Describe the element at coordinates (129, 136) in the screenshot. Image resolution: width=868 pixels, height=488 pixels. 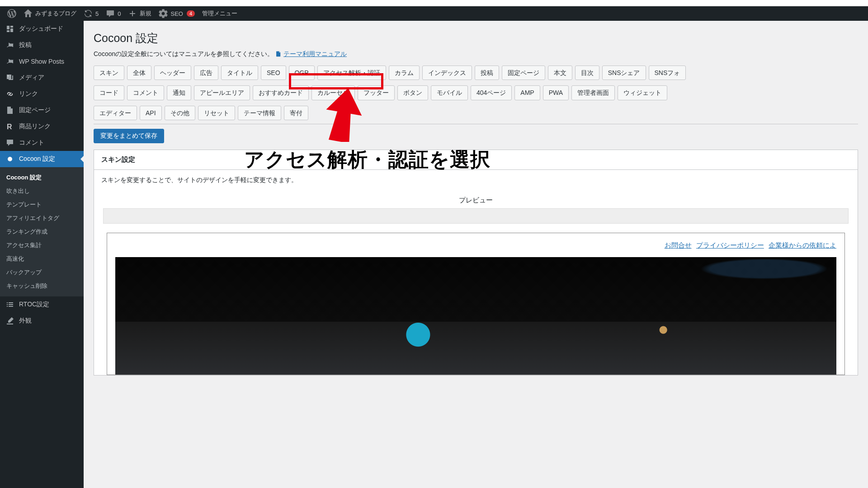
I see `save-button: 変更をまとめて保存` at that location.